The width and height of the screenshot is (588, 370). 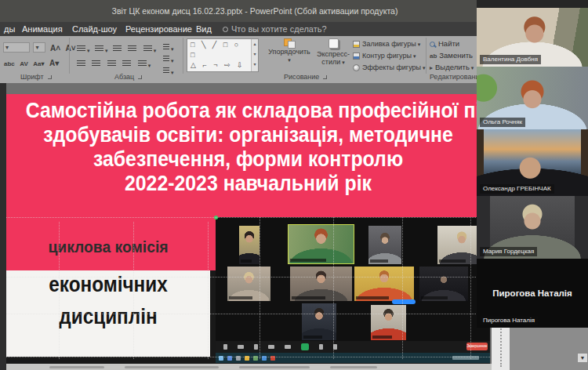 I want to click on font-name-box: ▾, so click(x=16, y=47).